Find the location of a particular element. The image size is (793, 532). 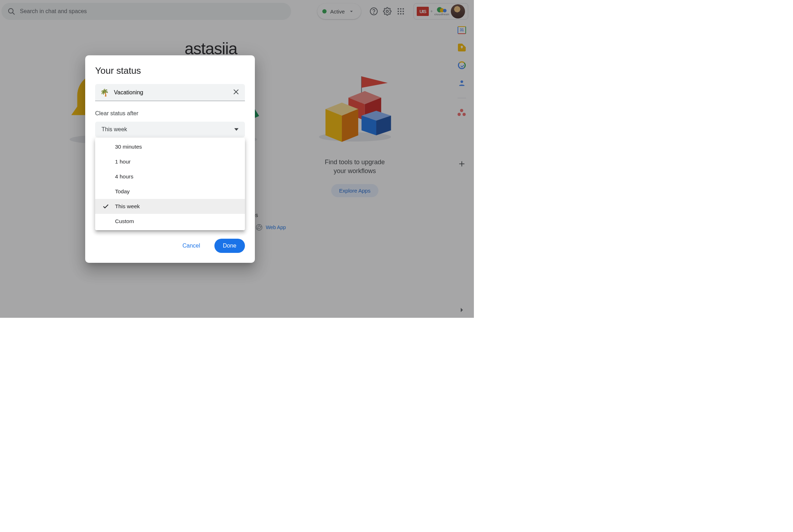

check-icon is located at coordinates (106, 207).